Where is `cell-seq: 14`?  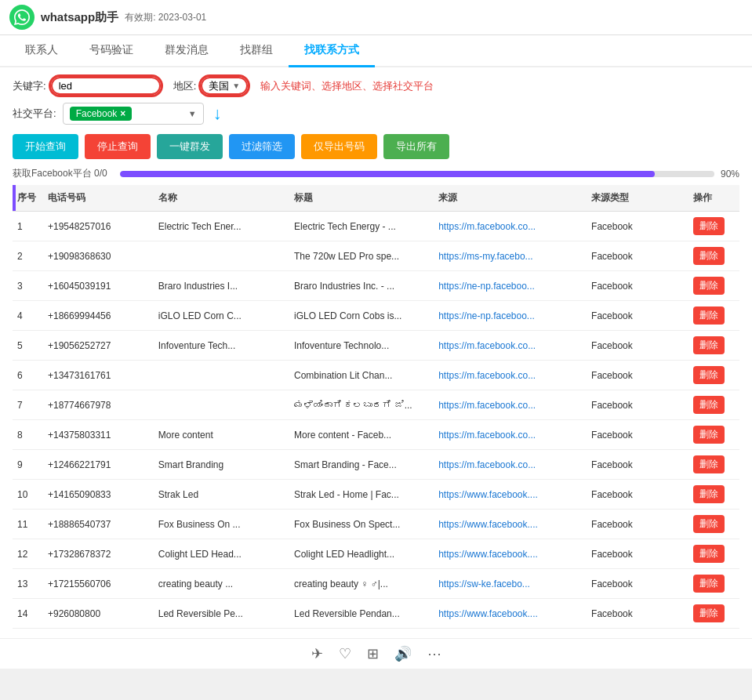 cell-seq: 14 is located at coordinates (28, 614).